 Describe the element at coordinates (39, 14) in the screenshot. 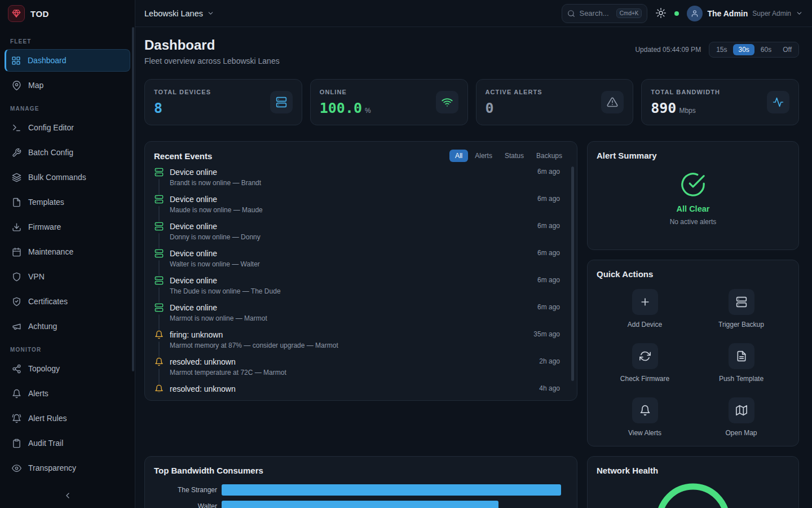

I see `app-name: TOD` at that location.